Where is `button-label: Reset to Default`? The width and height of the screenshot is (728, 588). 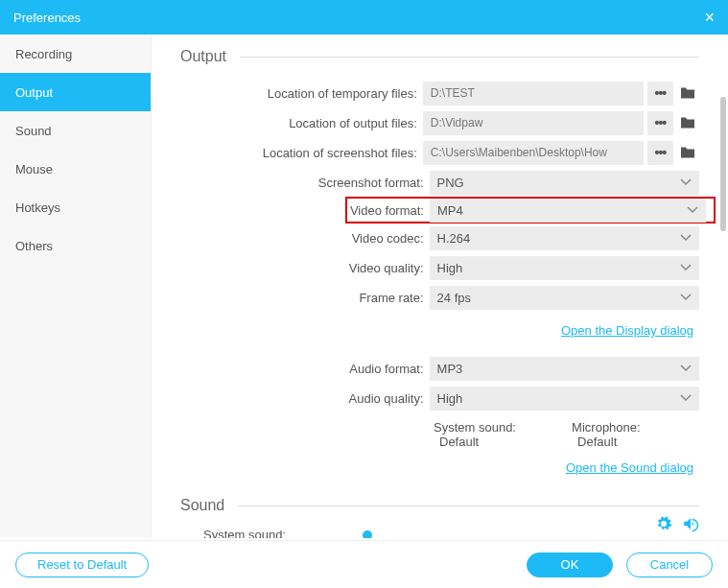 button-label: Reset to Default is located at coordinates (82, 564).